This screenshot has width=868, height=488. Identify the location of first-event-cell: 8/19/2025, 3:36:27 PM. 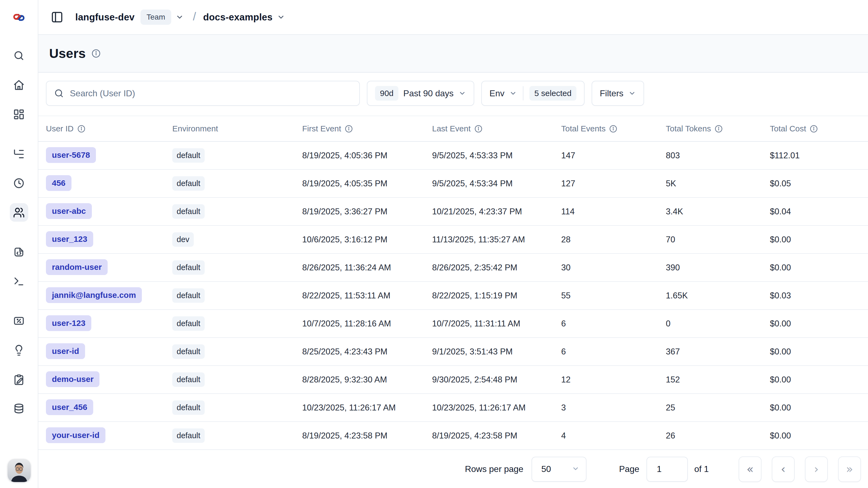
(367, 212).